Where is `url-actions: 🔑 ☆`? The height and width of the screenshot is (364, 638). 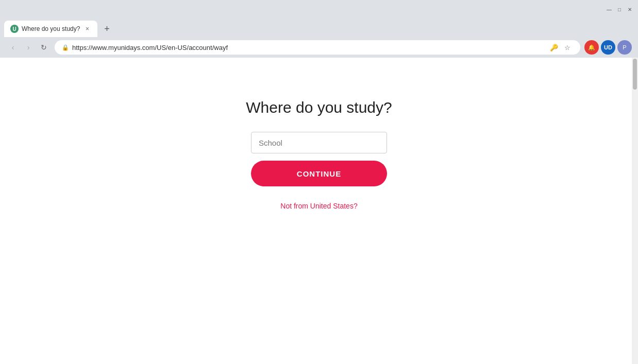 url-actions: 🔑 ☆ is located at coordinates (561, 47).